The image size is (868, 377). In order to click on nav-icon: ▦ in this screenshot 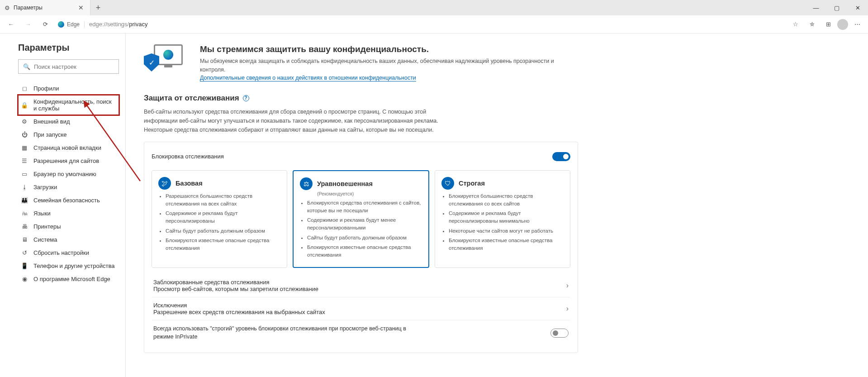, I will do `click(24, 148)`.